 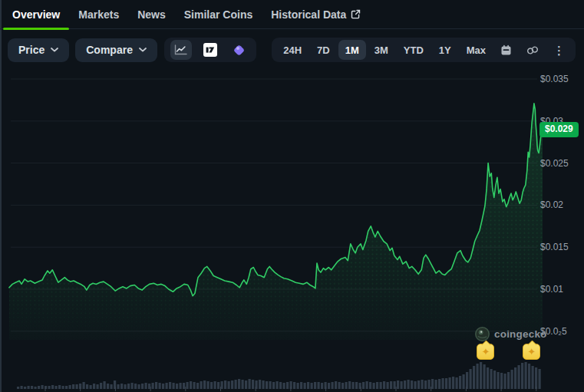 I want to click on range-buttons: 24H7D1M3MYTD1YMax, so click(x=384, y=50).